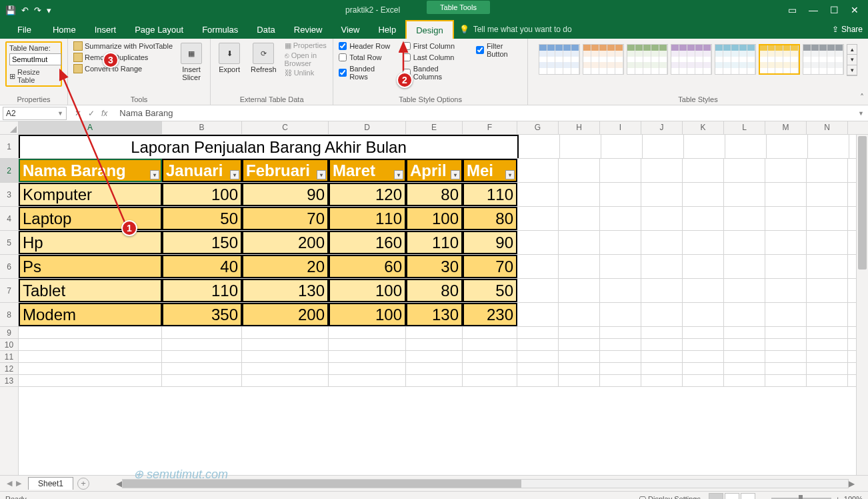 Image resolution: width=868 pixels, height=499 pixels. Describe the element at coordinates (14, 483) in the screenshot. I see `sheet-nav: ◀▶` at that location.